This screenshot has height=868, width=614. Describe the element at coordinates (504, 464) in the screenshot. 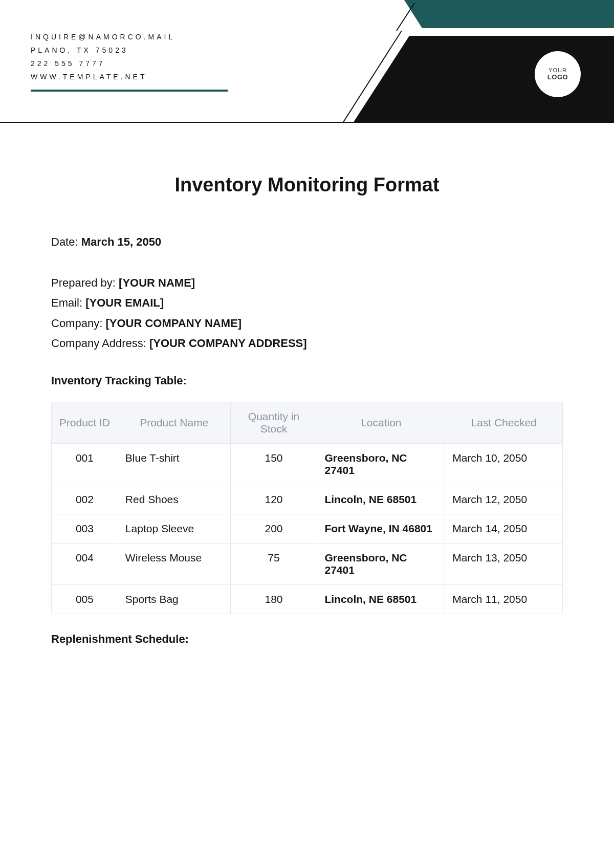

I see `cell-last-checked: March 10, 2050` at that location.